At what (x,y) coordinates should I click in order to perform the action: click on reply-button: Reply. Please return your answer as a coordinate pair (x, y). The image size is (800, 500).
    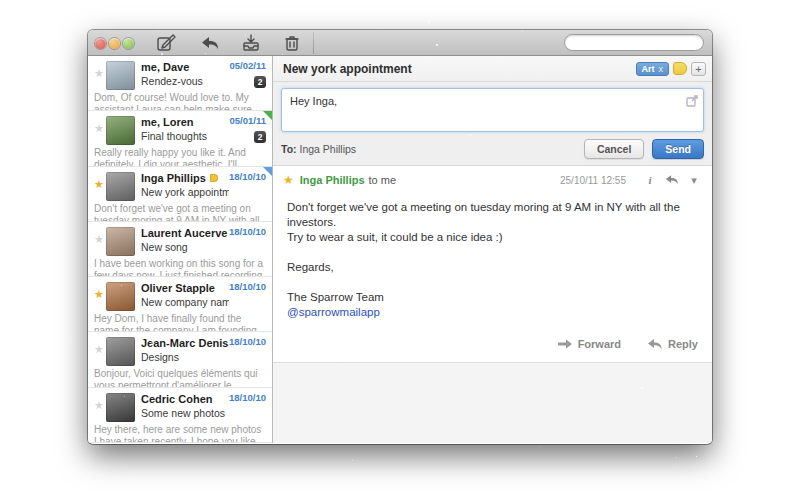
    Looking at the image, I should click on (672, 344).